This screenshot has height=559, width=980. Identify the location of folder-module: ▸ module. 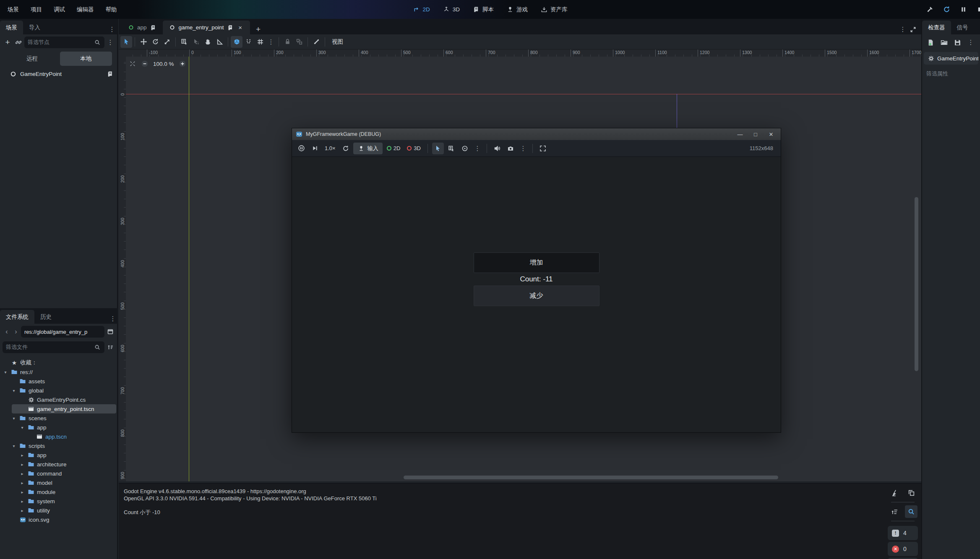
(59, 492).